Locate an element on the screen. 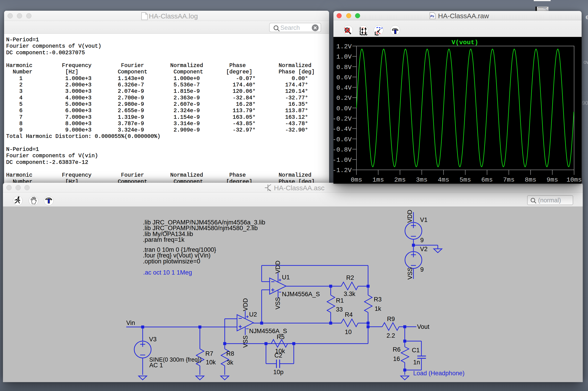  svg-text: 8ms is located at coordinates (531, 180).